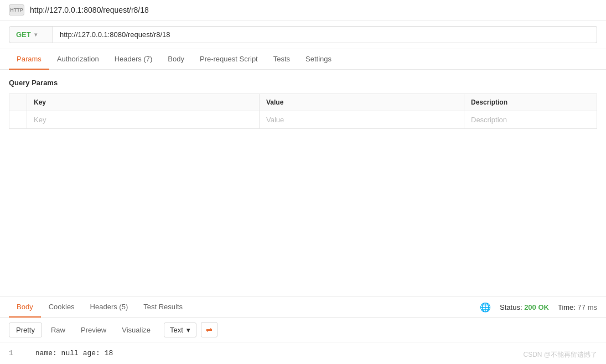 This screenshot has width=606, height=364. What do you see at coordinates (303, 330) in the screenshot?
I see `response-body-toolbar: Pretty Raw Preview Visualize Text ▾ ⇌` at bounding box center [303, 330].